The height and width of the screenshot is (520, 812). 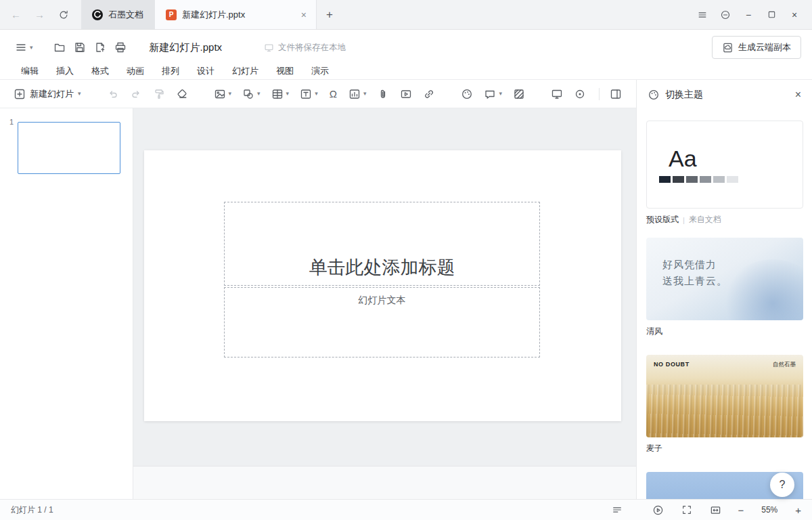 I want to click on layout-panel-icon, so click(x=616, y=94).